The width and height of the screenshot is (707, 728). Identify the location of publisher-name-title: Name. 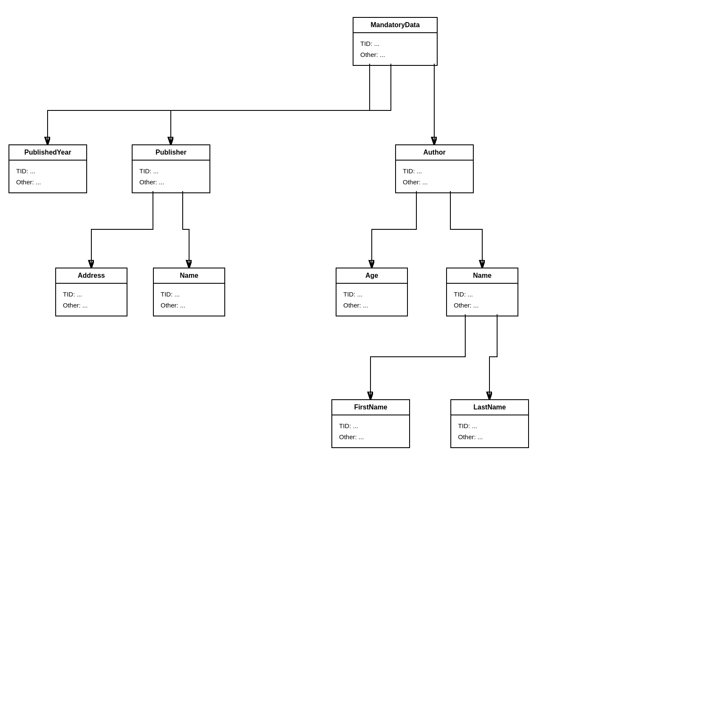
(189, 276).